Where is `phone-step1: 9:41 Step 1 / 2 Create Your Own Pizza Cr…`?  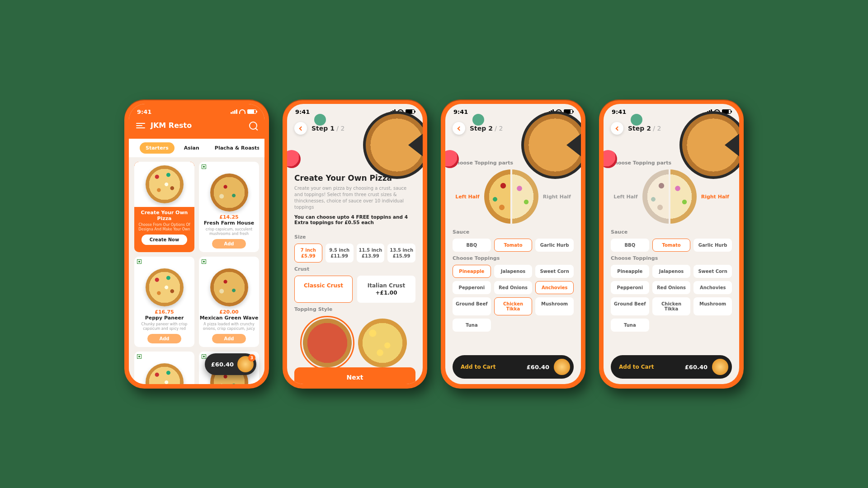
phone-step1: 9:41 Step 1 / 2 Create Your Own Pizza Cr… is located at coordinates (355, 244).